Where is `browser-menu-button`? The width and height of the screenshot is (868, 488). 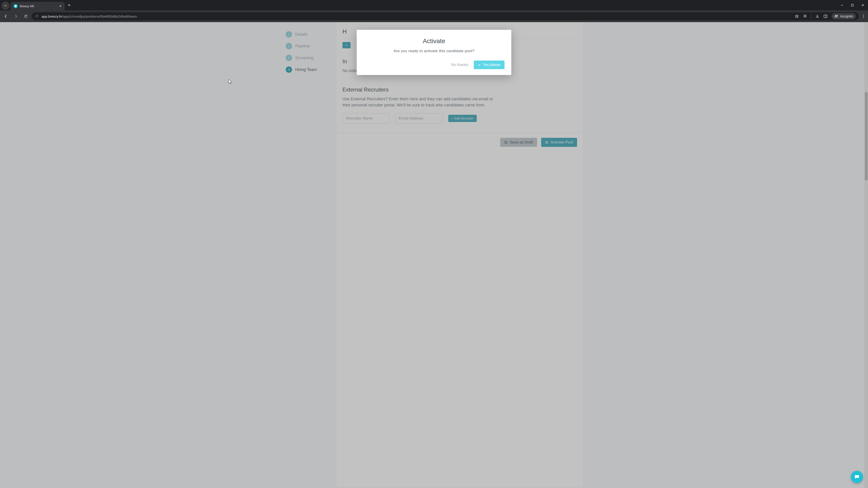
browser-menu-button is located at coordinates (864, 16).